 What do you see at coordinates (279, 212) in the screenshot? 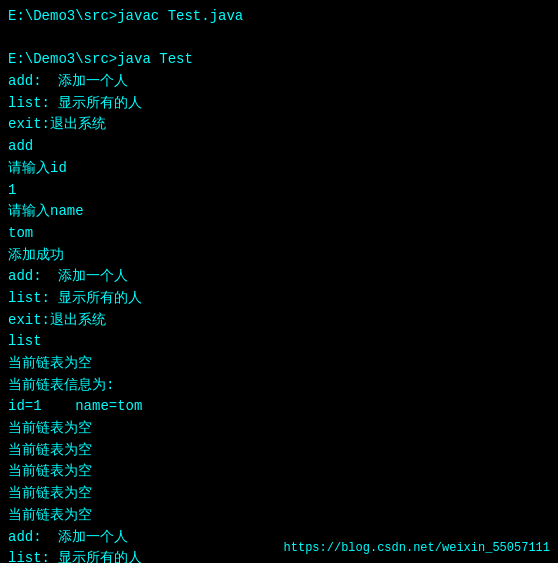
I see `terminal-line: 请输入name` at bounding box center [279, 212].